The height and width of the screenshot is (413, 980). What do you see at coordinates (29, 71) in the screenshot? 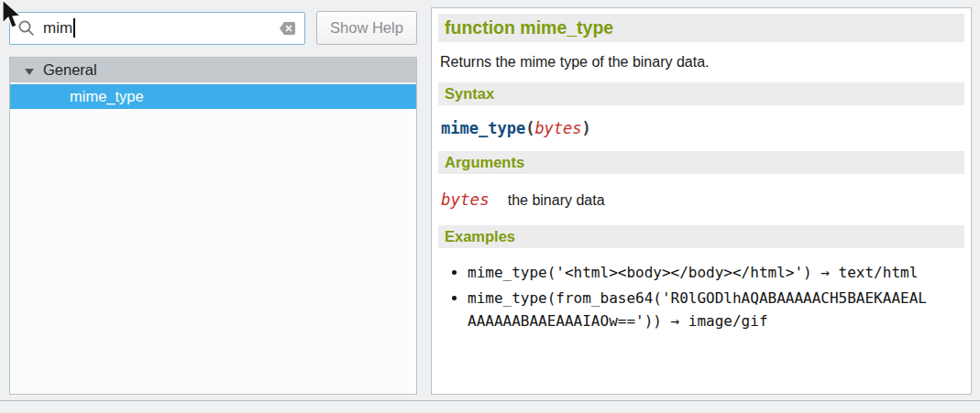
I see `collapse-arrow-icon` at bounding box center [29, 71].